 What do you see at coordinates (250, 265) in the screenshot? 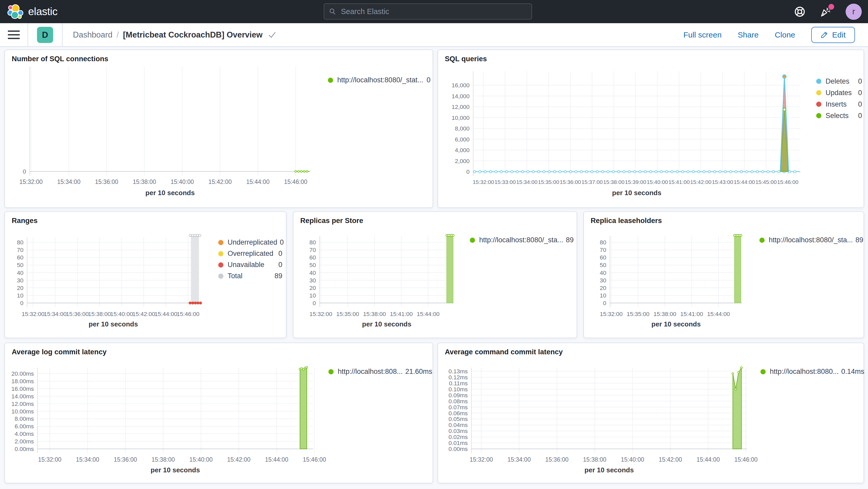
I see `legend-item: Unavailable 0` at bounding box center [250, 265].